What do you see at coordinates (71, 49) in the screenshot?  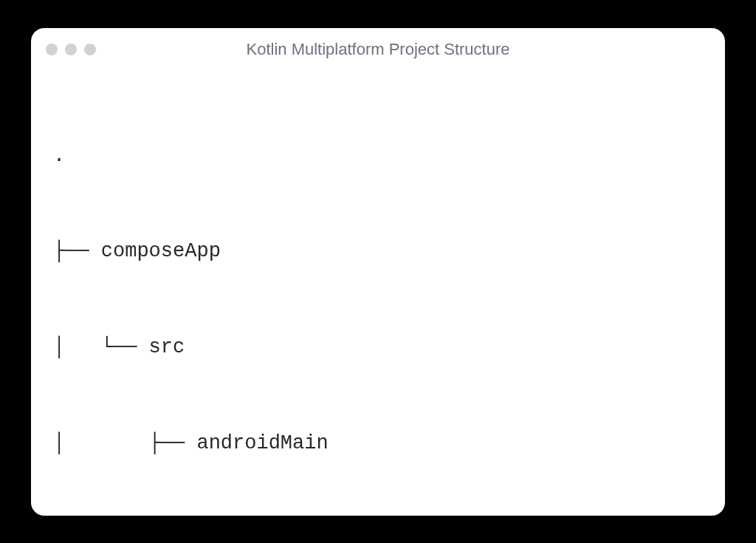 I see `traffic-lights` at bounding box center [71, 49].